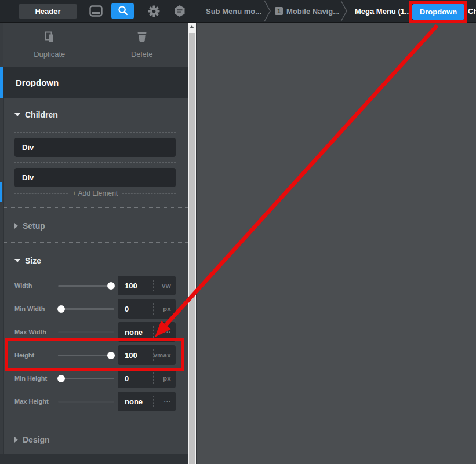 The height and width of the screenshot is (464, 476). What do you see at coordinates (1, 192) in the screenshot?
I see `structure-tab-indicator` at bounding box center [1, 192].